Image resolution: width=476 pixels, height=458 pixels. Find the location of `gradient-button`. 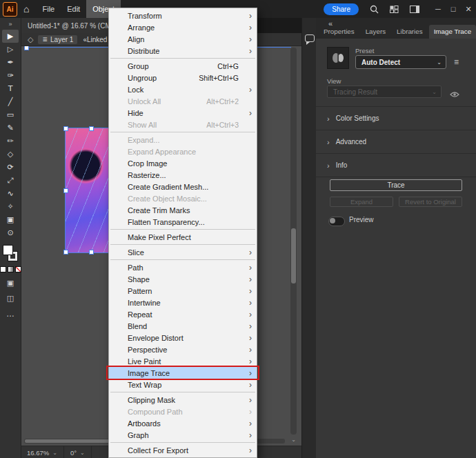

gradient-button is located at coordinates (11, 269).